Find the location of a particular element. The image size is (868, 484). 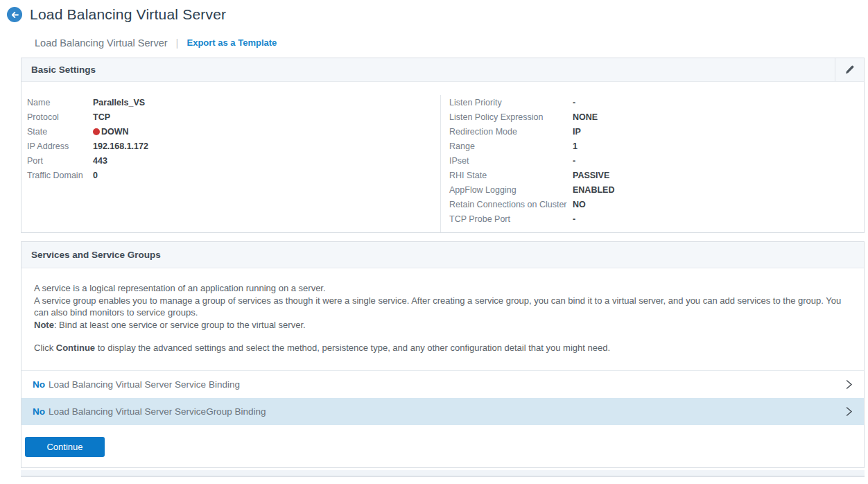

field-label: Listen Priority is located at coordinates (511, 103).